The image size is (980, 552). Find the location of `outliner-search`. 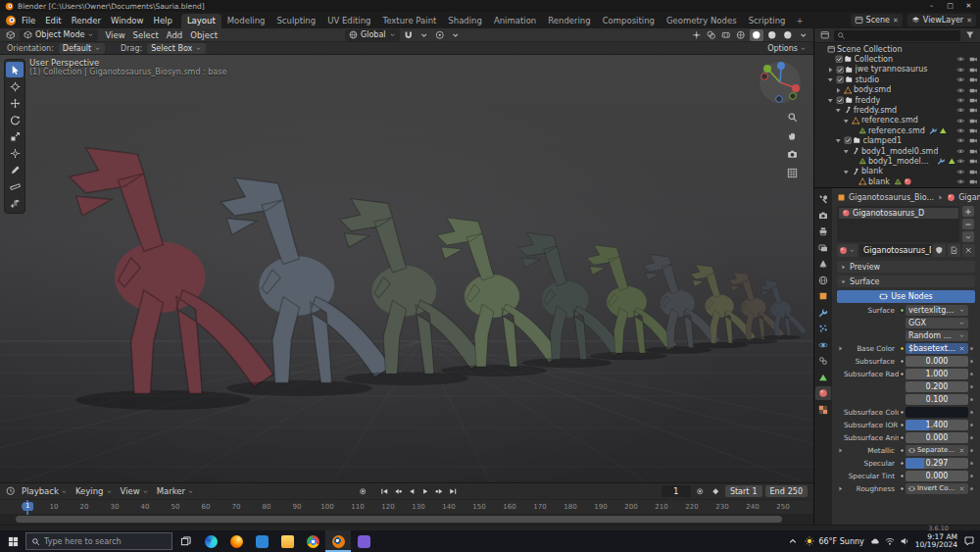

outliner-search is located at coordinates (898, 35).